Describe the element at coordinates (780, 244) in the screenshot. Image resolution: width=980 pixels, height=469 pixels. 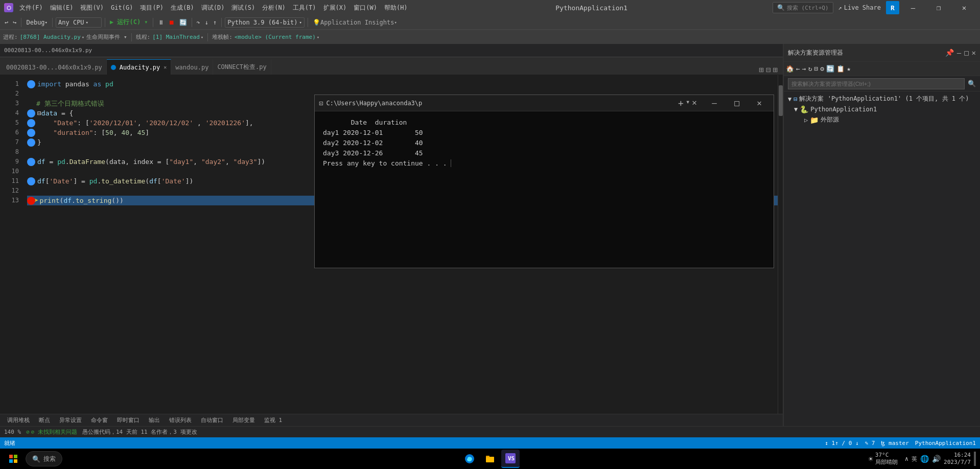
I see `editor-scrollbar` at that location.